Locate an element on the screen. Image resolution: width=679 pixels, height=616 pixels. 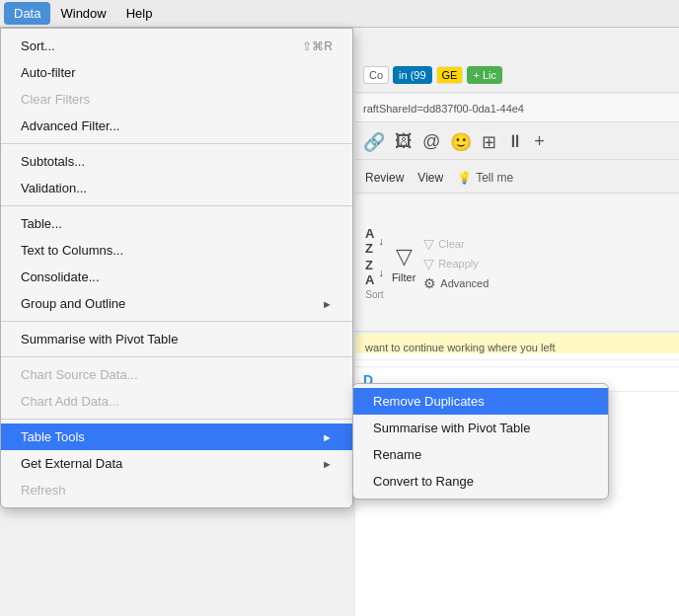
menu-item-text-to-columns: Text to Columns... is located at coordinates (177, 251).